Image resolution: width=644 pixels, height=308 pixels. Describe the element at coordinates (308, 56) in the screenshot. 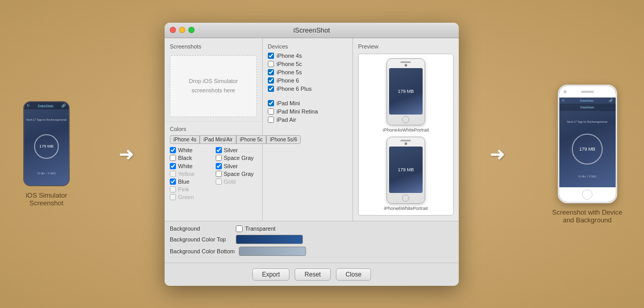

I see `device-iphone4s: iPhone 4s` at that location.